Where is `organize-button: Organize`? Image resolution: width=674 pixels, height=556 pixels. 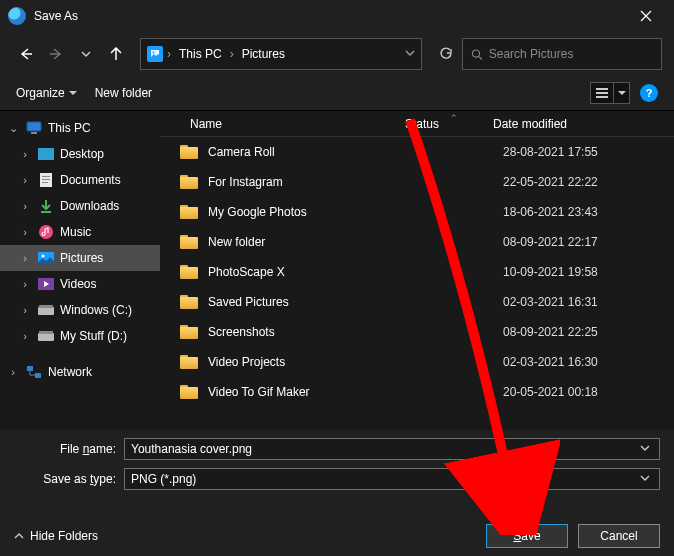
organize-button: Organize is located at coordinates (46, 93).